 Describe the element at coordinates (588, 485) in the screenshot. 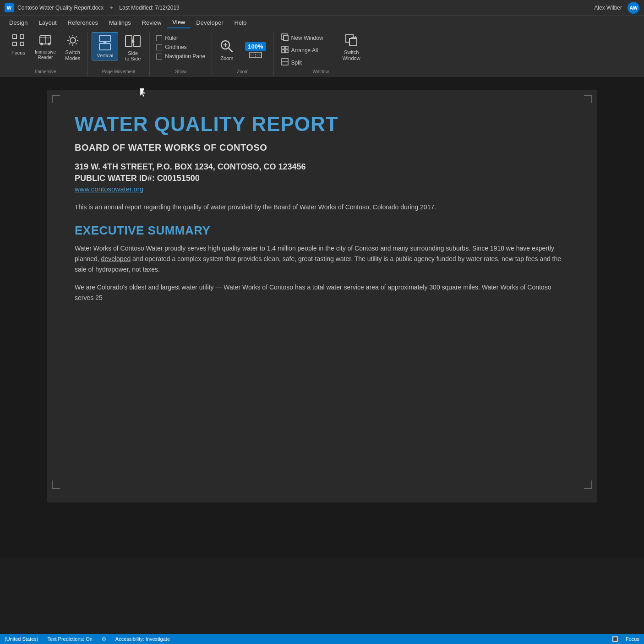

I see `corner-mark-br` at that location.